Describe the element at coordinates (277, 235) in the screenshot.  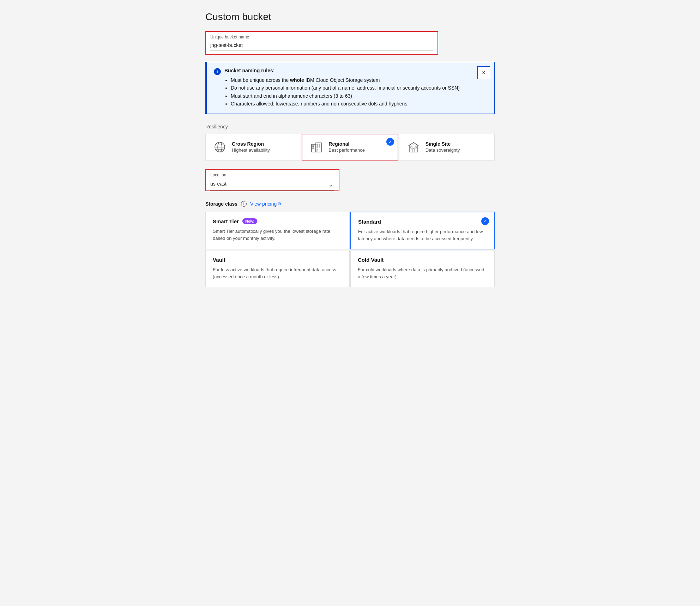
I see `smart-tier-desc: Smart Tier automatically gives you the l…` at that location.